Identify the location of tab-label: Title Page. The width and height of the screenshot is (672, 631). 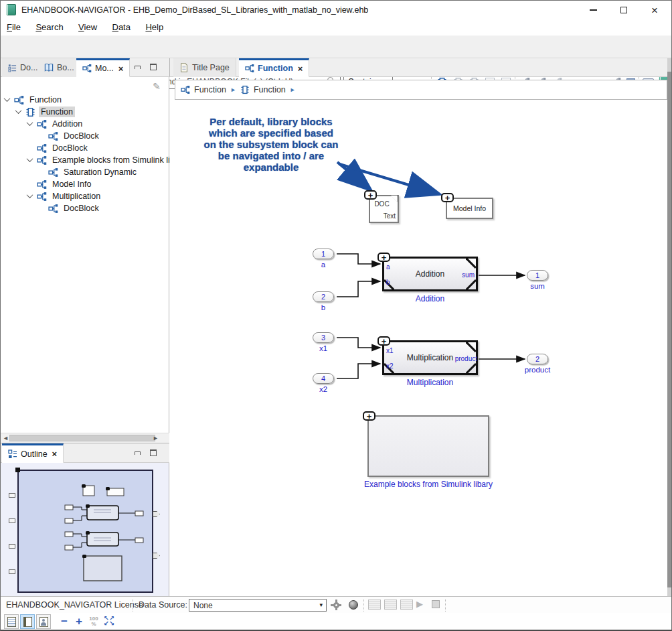
(211, 68).